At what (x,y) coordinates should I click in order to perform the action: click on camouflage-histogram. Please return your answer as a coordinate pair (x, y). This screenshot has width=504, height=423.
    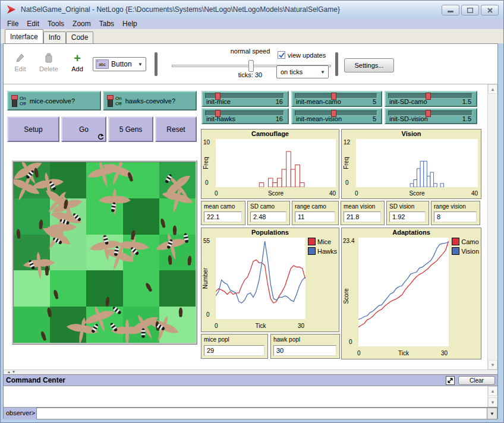
    Looking at the image, I should click on (276, 163).